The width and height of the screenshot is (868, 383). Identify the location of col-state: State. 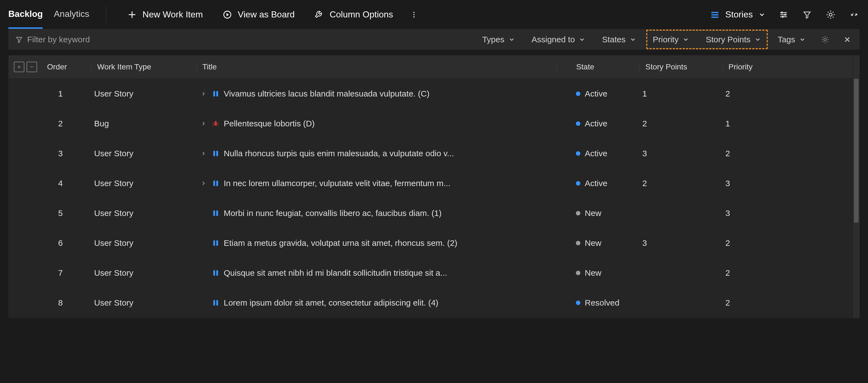
(598, 67).